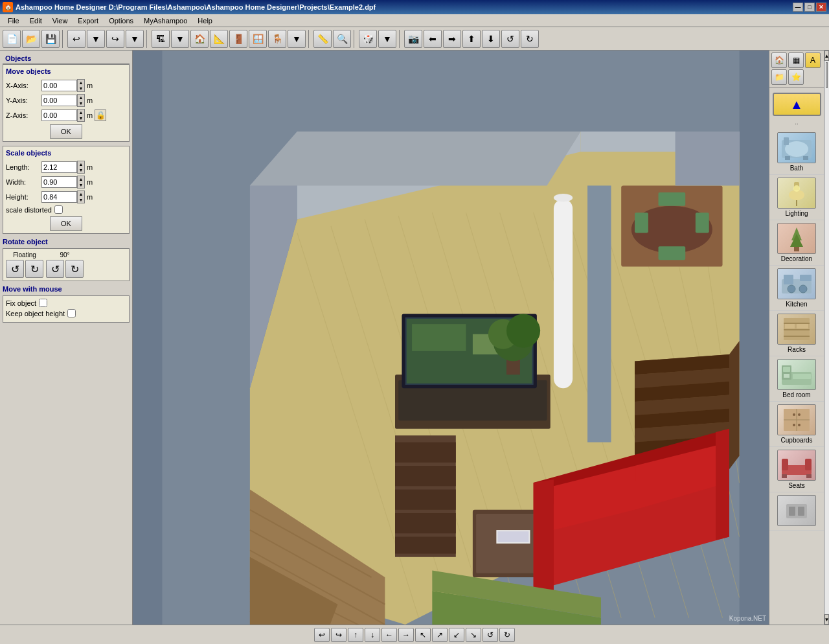 The image size is (829, 644). What do you see at coordinates (43, 303) in the screenshot?
I see `fix-object-checkbox` at bounding box center [43, 303].